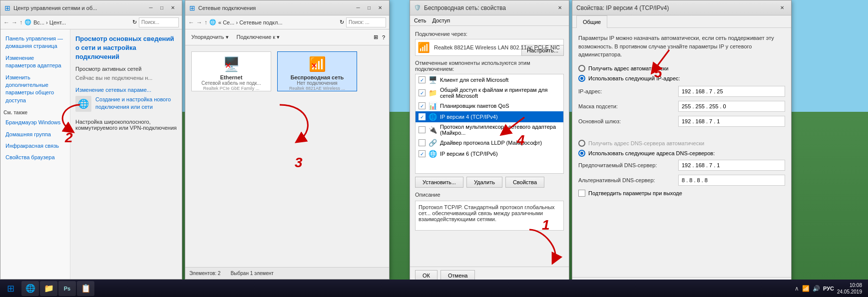 The height and width of the screenshot is (297, 868). What do you see at coordinates (651, 153) in the screenshot?
I see `radio-manual-dns-label: Использовать следующие адреса DNS-сервер…` at bounding box center [651, 153].